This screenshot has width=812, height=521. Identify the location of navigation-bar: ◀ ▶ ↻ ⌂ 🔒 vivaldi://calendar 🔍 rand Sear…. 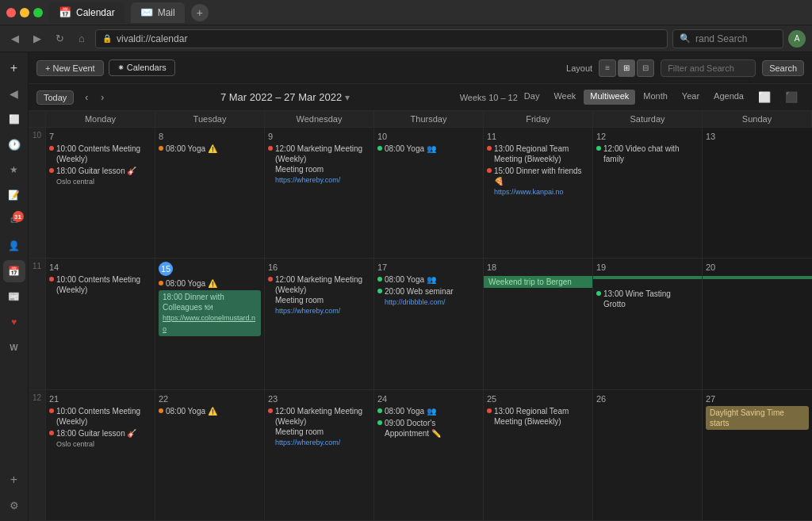
(406, 39).